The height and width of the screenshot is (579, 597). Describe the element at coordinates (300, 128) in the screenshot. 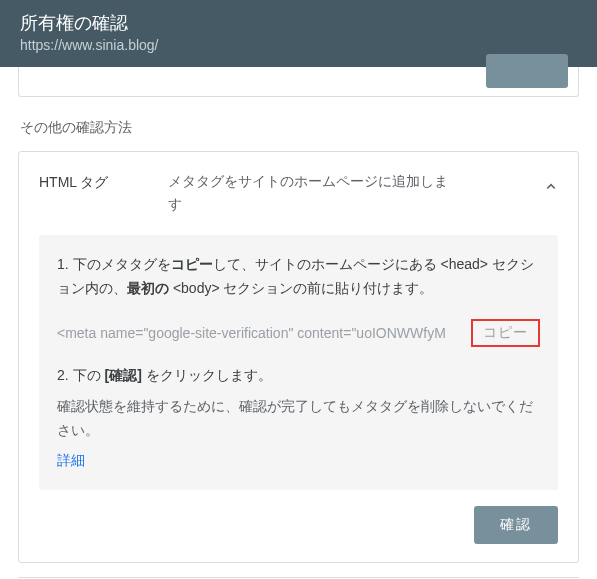

I see `section-title: その他の確認方法` at that location.